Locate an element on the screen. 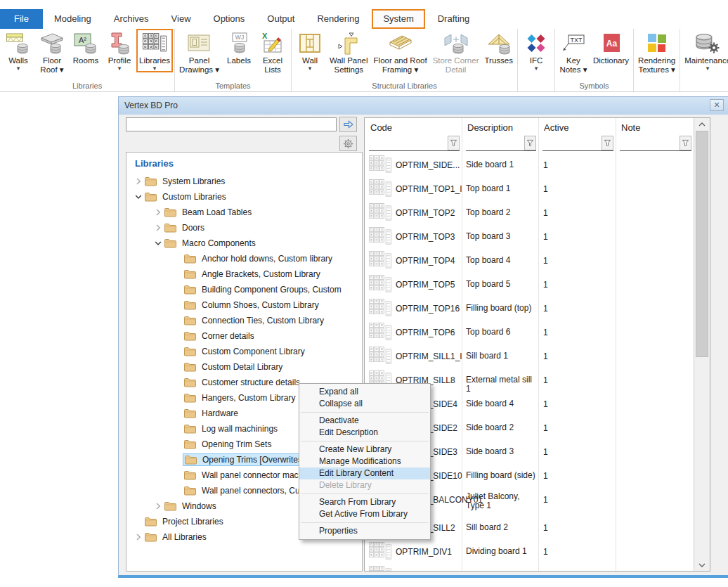 Image resolution: width=728 pixels, height=587 pixels. column-title: Code is located at coordinates (413, 125).